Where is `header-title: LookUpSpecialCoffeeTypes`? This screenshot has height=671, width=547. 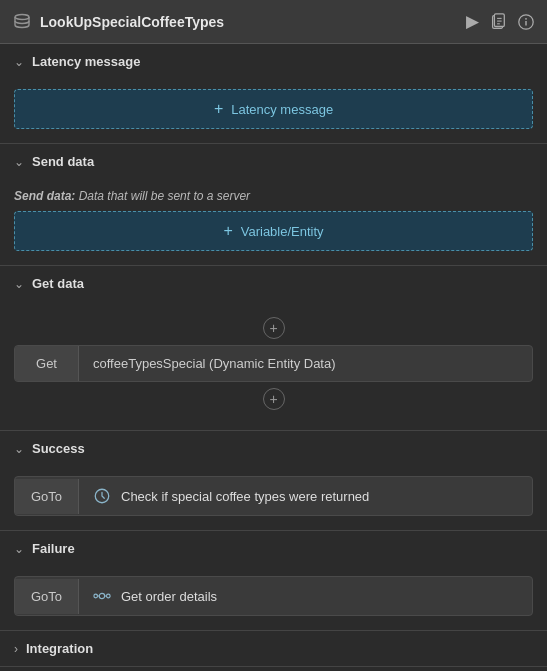 header-title: LookUpSpecialCoffeeTypes is located at coordinates (132, 22).